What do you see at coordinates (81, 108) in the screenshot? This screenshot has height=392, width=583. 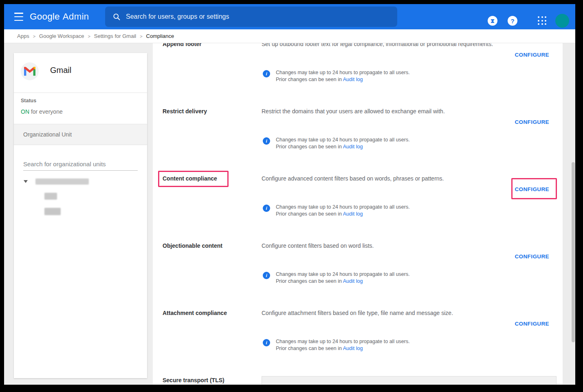 I see `status-section: Status ON for everyone` at bounding box center [81, 108].